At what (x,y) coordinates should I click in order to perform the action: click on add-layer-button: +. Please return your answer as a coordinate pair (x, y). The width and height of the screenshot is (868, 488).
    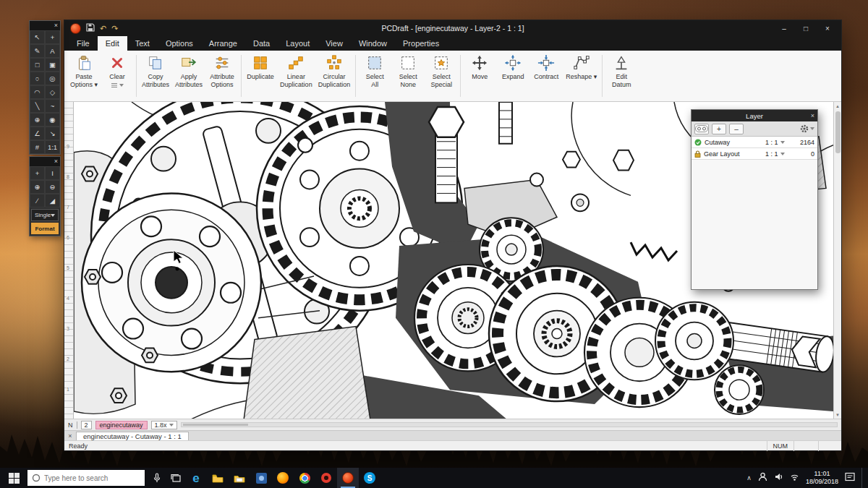
    Looking at the image, I should click on (719, 129).